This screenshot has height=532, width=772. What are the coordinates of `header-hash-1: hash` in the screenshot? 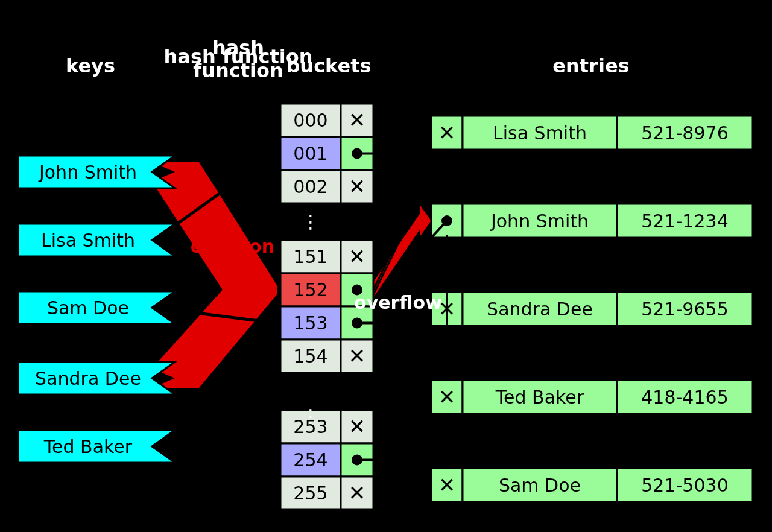 It's located at (238, 48).